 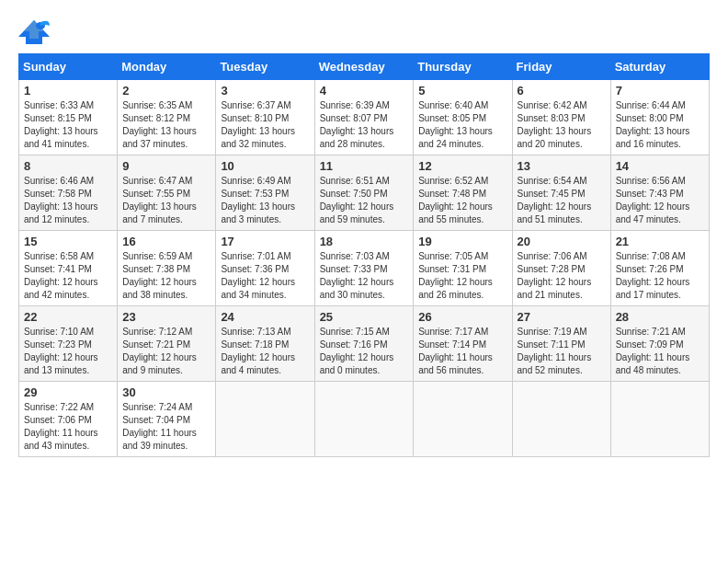 What do you see at coordinates (462, 166) in the screenshot?
I see `day-number: 12` at bounding box center [462, 166].